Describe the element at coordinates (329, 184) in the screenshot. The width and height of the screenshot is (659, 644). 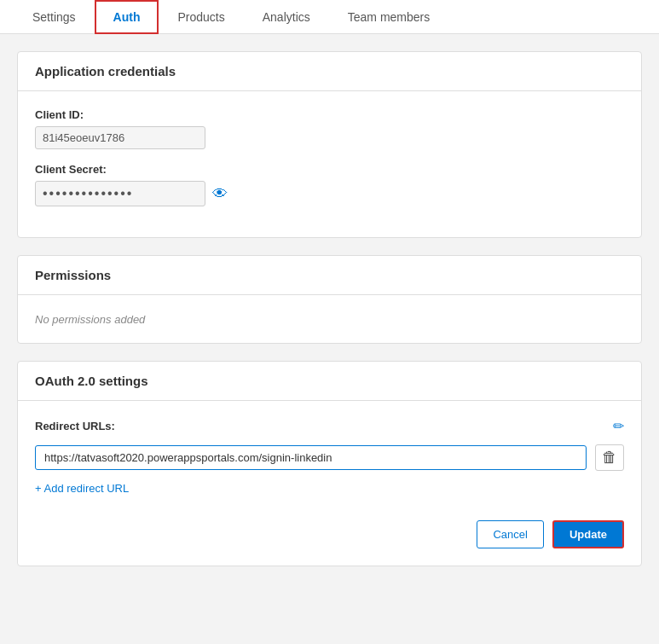
I see `client-secret-group: Client Secret: 👁` at that location.